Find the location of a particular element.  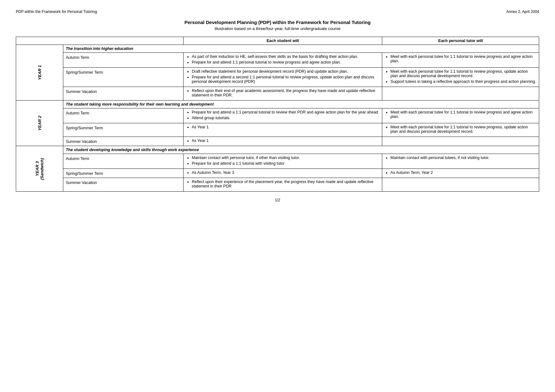

tutor-col-header: Each personal tutor will is located at coordinates (461, 41).